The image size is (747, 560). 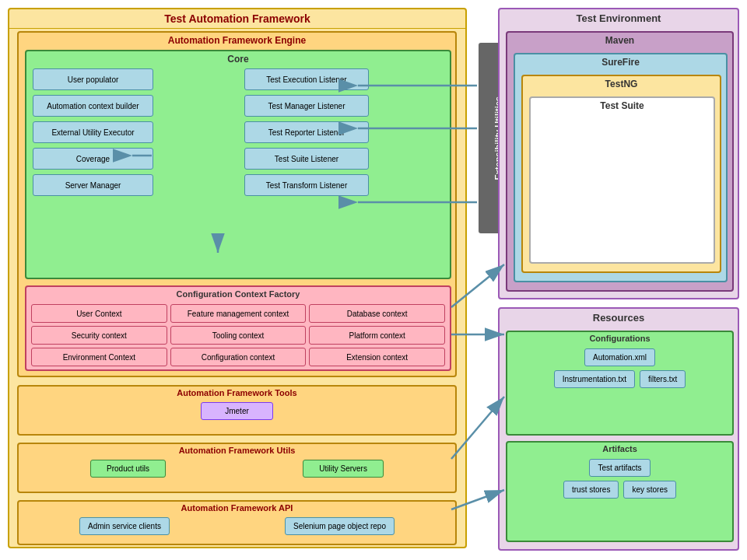 What do you see at coordinates (238, 313) in the screenshot?
I see `ccf-feature-management-context: Feature management context` at bounding box center [238, 313].